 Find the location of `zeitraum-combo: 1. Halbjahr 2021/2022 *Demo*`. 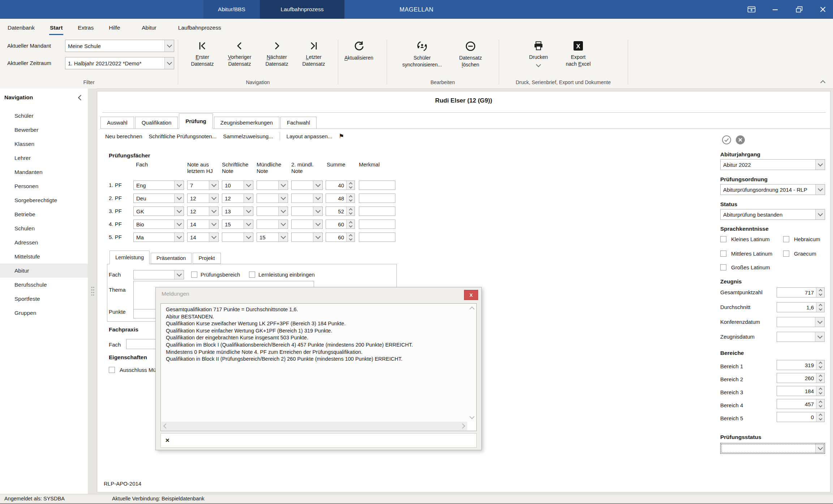

zeitraum-combo: 1. Halbjahr 2021/2022 *Demo* is located at coordinates (120, 63).